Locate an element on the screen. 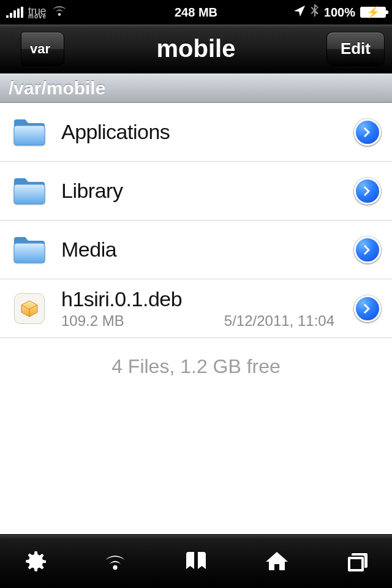  bottom-toolbar is located at coordinates (196, 561).